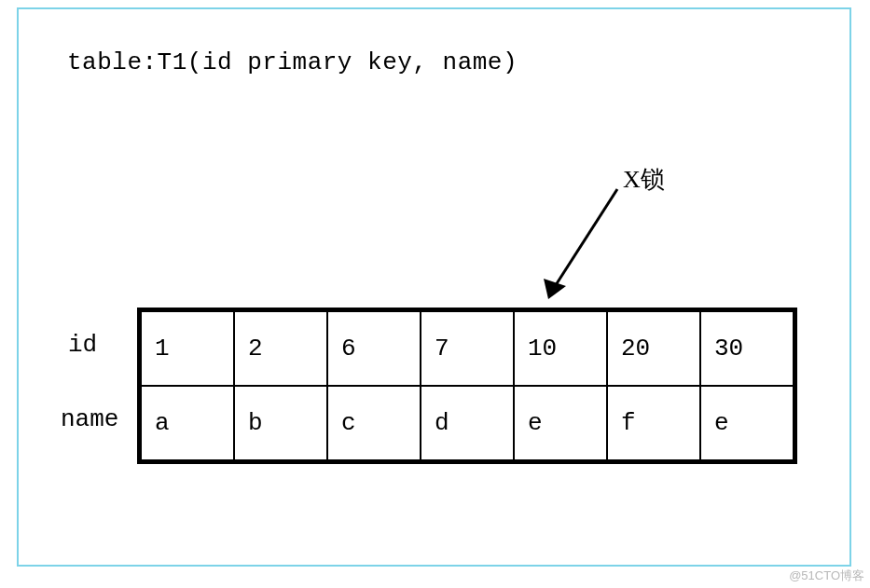  I want to click on arrow-icon, so click(587, 244).